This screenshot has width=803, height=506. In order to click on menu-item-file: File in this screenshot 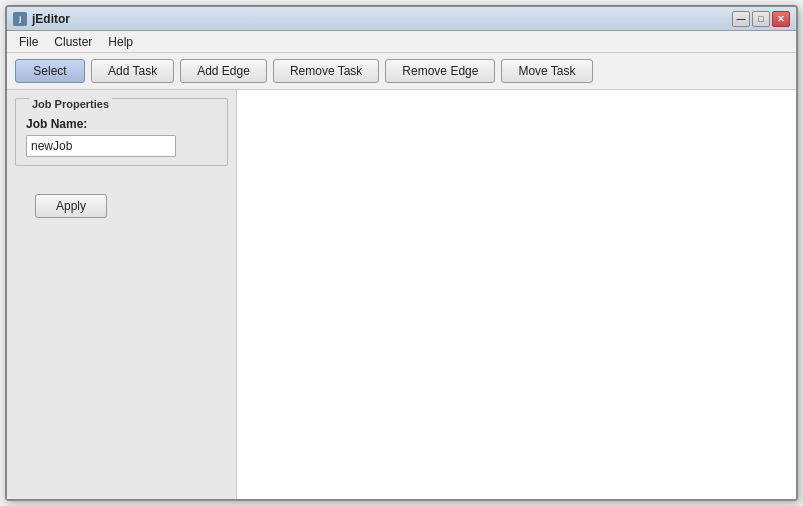, I will do `click(28, 42)`.